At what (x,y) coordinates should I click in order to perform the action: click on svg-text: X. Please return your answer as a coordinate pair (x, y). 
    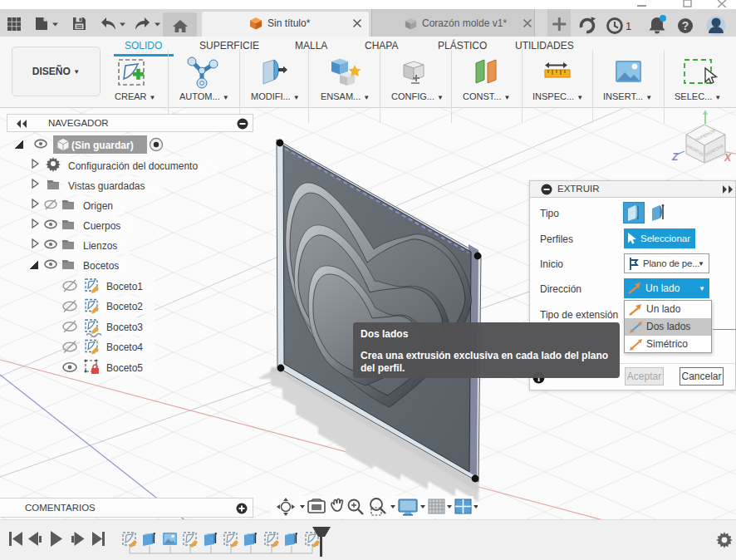
    Looking at the image, I should click on (728, 158).